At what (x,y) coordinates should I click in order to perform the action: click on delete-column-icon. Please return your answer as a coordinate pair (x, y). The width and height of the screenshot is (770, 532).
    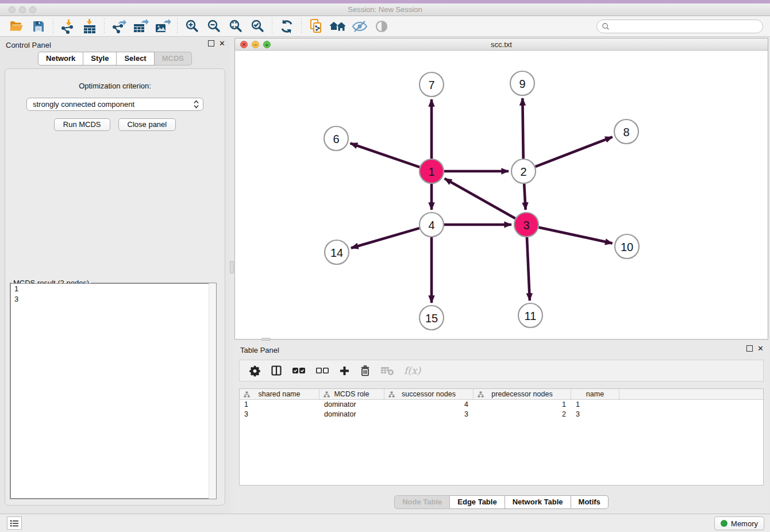
    Looking at the image, I should click on (365, 371).